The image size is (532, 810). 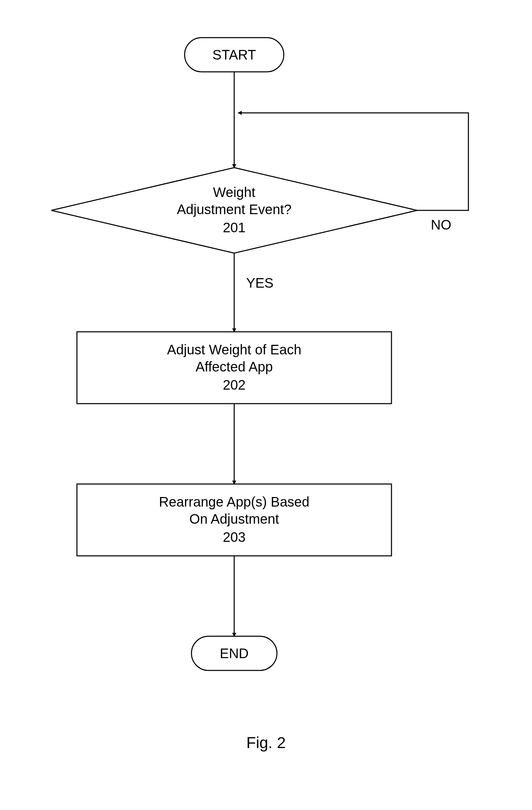 What do you see at coordinates (234, 367) in the screenshot?
I see `process1-line2: Affected App` at bounding box center [234, 367].